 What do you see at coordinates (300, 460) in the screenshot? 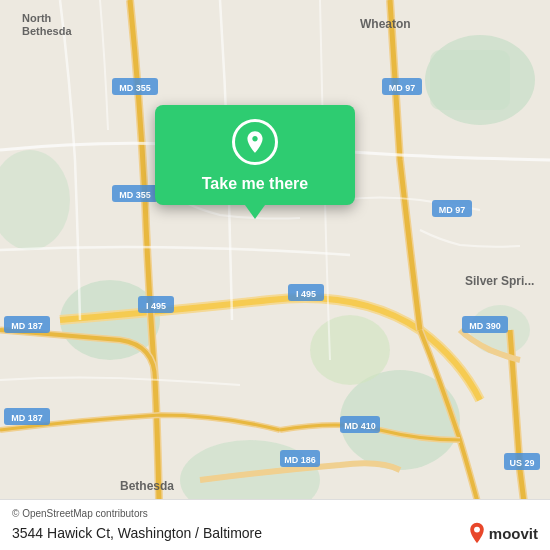
I see `svg-text: MD 186` at bounding box center [300, 460].